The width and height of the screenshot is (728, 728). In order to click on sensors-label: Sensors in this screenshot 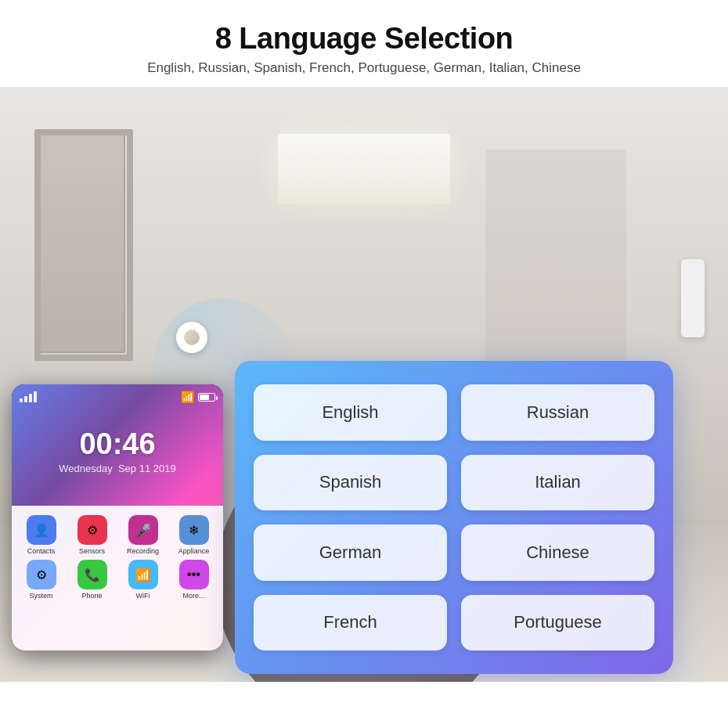, I will do `click(92, 551)`.